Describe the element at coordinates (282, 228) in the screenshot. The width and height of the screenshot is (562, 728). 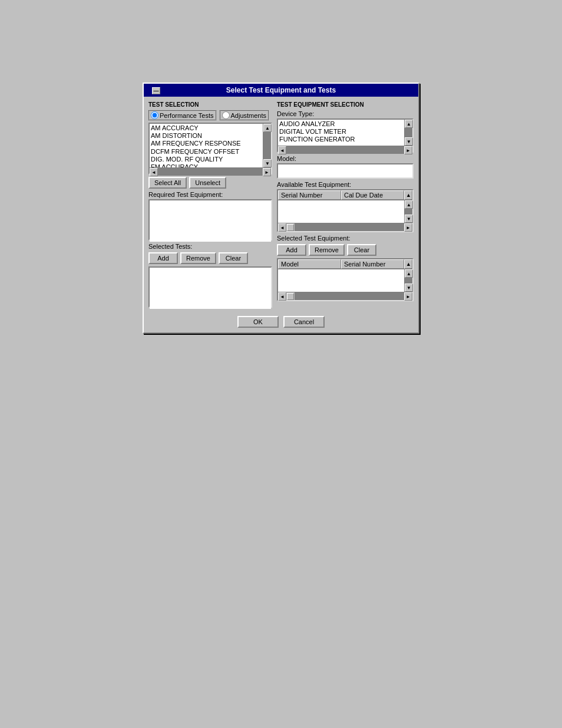
I see `available-scroll-left: ◄` at that location.